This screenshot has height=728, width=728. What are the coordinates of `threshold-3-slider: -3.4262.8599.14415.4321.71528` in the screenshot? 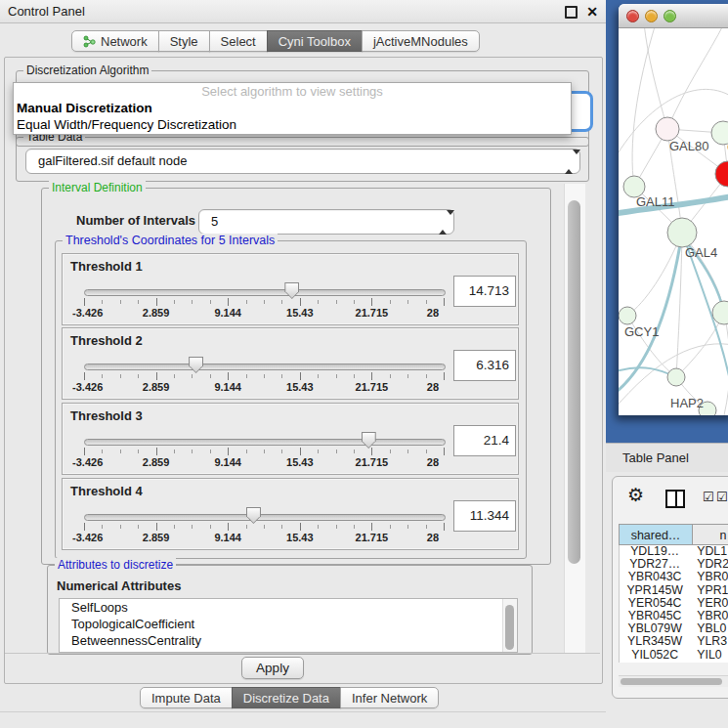 It's located at (264, 450).